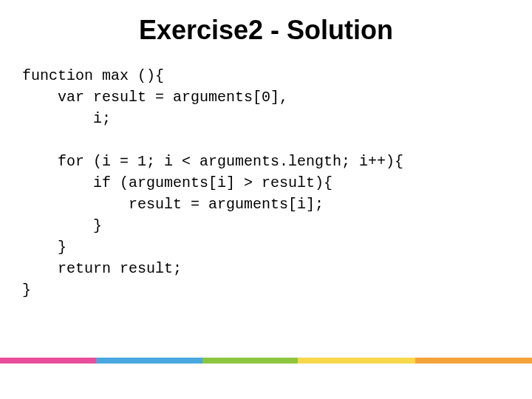  What do you see at coordinates (149, 361) in the screenshot?
I see `stripe-segment-blue` at bounding box center [149, 361].